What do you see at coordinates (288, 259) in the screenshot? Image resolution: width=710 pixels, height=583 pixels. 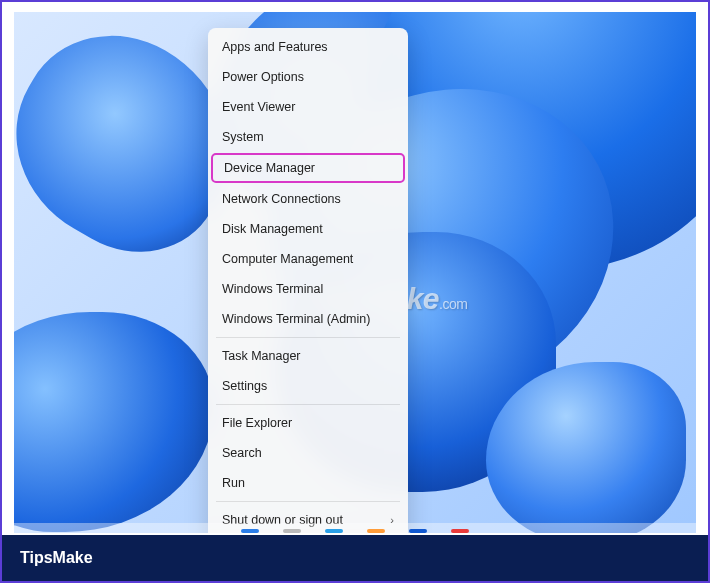 I see `menu-item-label: Computer Management` at bounding box center [288, 259].